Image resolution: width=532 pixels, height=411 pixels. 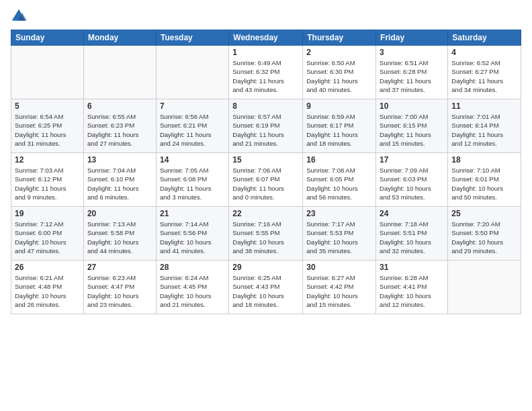 What do you see at coordinates (484, 184) in the screenshot?
I see `day-info: Sunrise: 7:10 AM Sunset: 6:01 PM Dayligh…` at bounding box center [484, 184].